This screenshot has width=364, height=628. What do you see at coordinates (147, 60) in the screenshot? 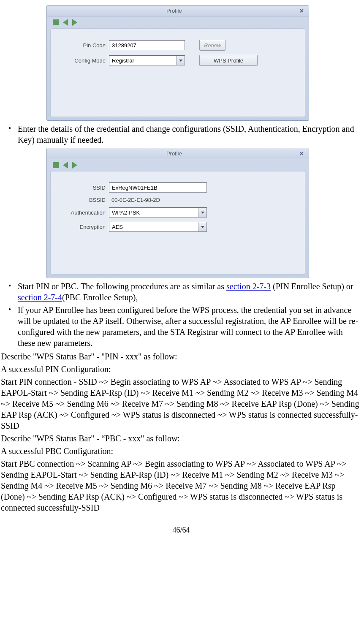
I see `config-mode-select` at bounding box center [147, 60].